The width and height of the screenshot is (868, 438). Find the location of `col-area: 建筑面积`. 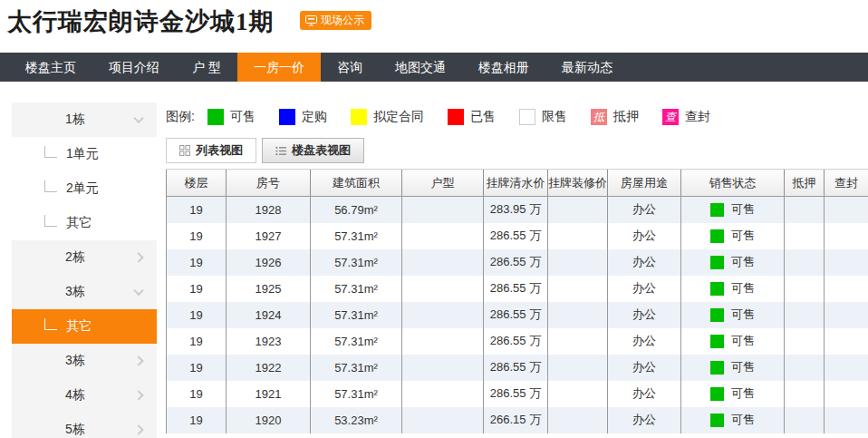

col-area: 建筑面积 is located at coordinates (357, 183).